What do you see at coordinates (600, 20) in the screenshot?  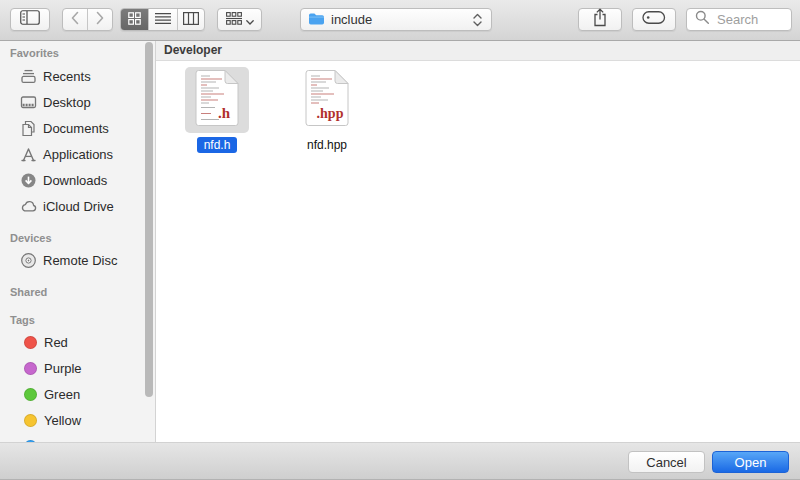 I see `share-button` at bounding box center [600, 20].